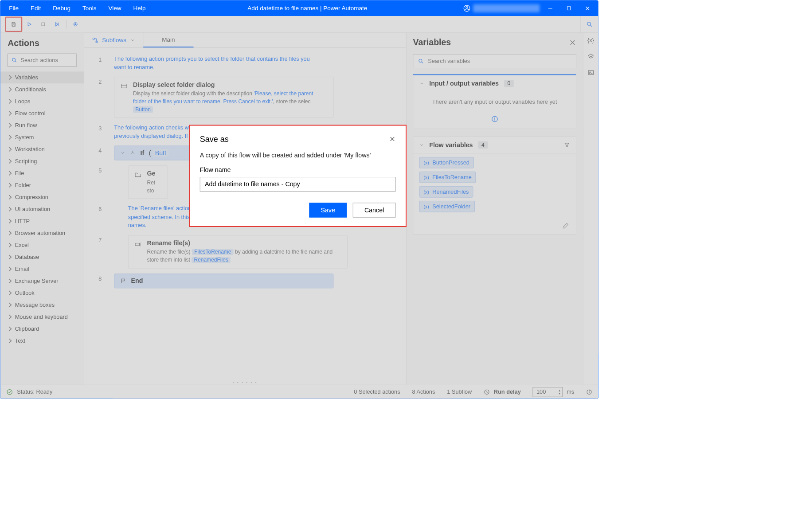  What do you see at coordinates (14, 8) in the screenshot?
I see `menu-file: File` at bounding box center [14, 8].